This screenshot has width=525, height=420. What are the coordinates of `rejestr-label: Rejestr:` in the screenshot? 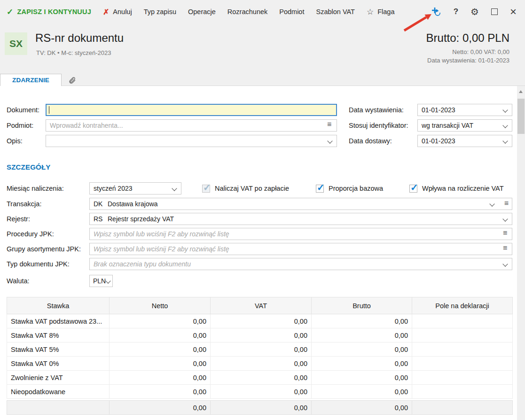 It's located at (18, 219).